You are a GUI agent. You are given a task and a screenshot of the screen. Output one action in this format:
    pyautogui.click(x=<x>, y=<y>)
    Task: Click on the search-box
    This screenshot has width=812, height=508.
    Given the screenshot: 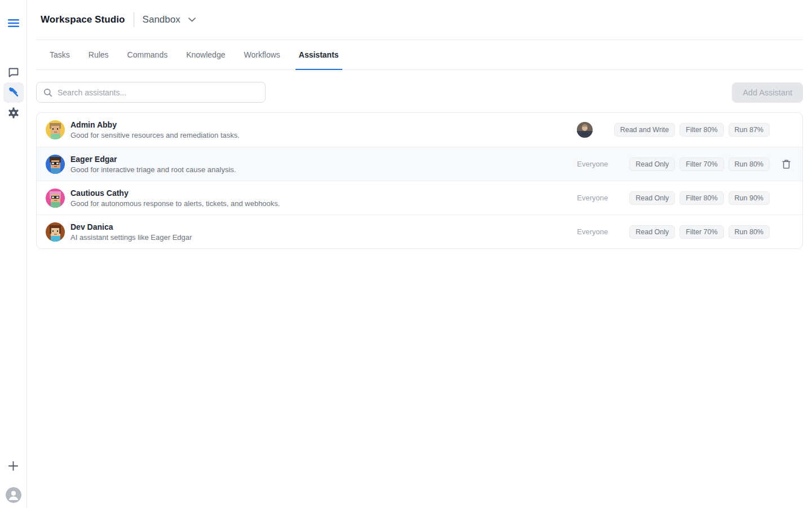 What is the action you would take?
    pyautogui.click(x=151, y=93)
    